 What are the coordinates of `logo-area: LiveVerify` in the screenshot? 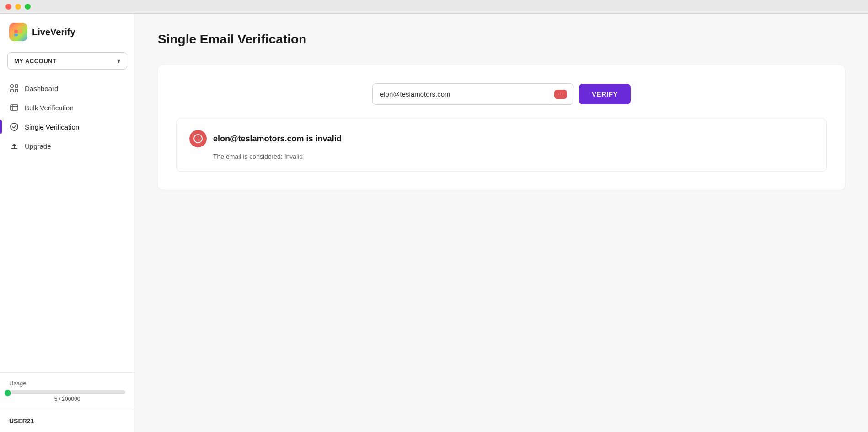 It's located at (67, 33).